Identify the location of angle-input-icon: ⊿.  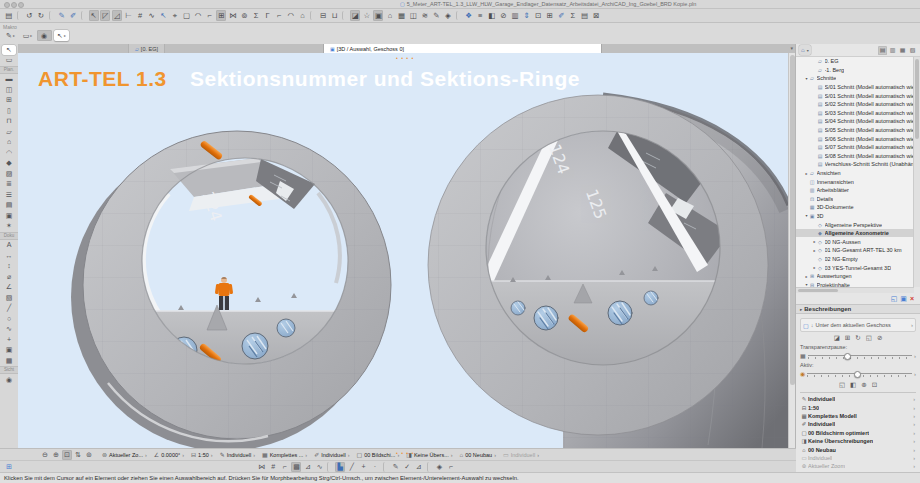
(419, 467).